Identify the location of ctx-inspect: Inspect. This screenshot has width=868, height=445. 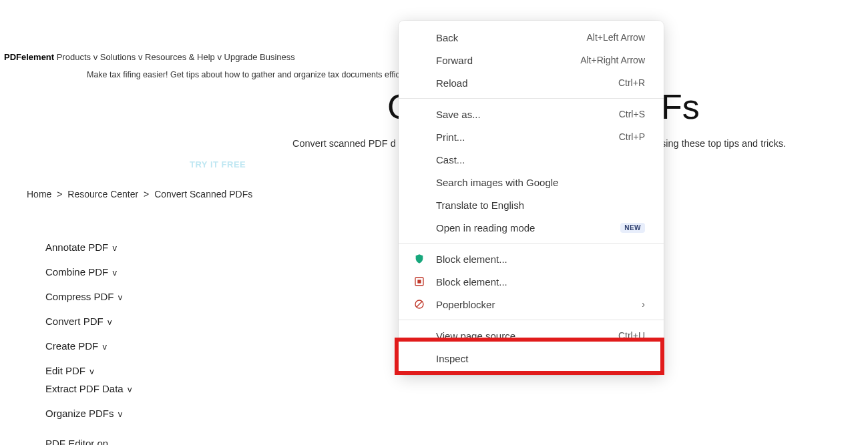
(531, 358).